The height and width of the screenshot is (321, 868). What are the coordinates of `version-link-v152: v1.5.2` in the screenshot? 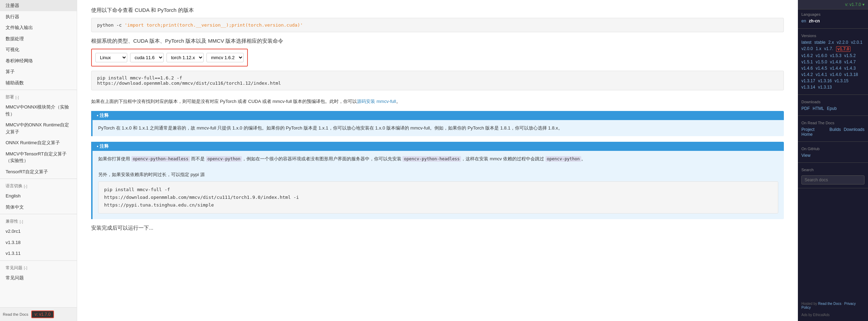 It's located at (850, 56).